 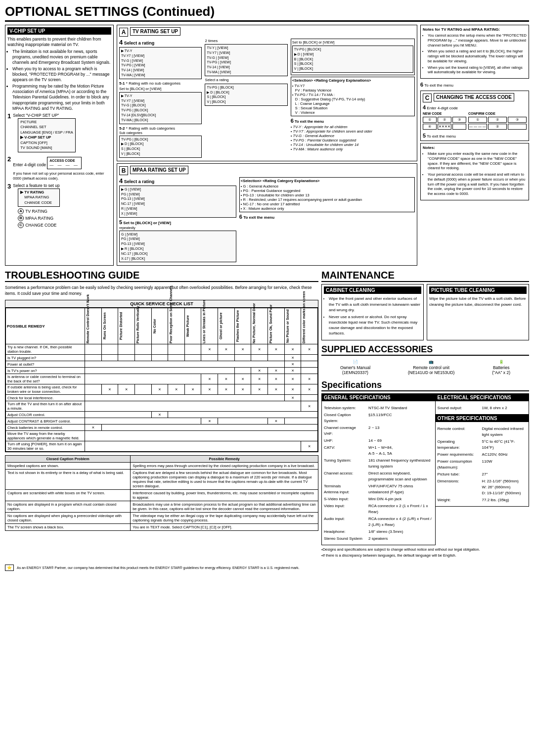 I want to click on badge-a: A, so click(x=124, y=32).